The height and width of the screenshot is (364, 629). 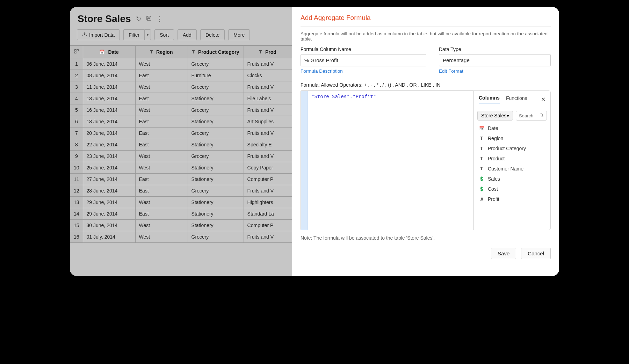 What do you see at coordinates (426, 36) in the screenshot?
I see `panel-desc: Aggregate formula will not be added as a…` at bounding box center [426, 36].